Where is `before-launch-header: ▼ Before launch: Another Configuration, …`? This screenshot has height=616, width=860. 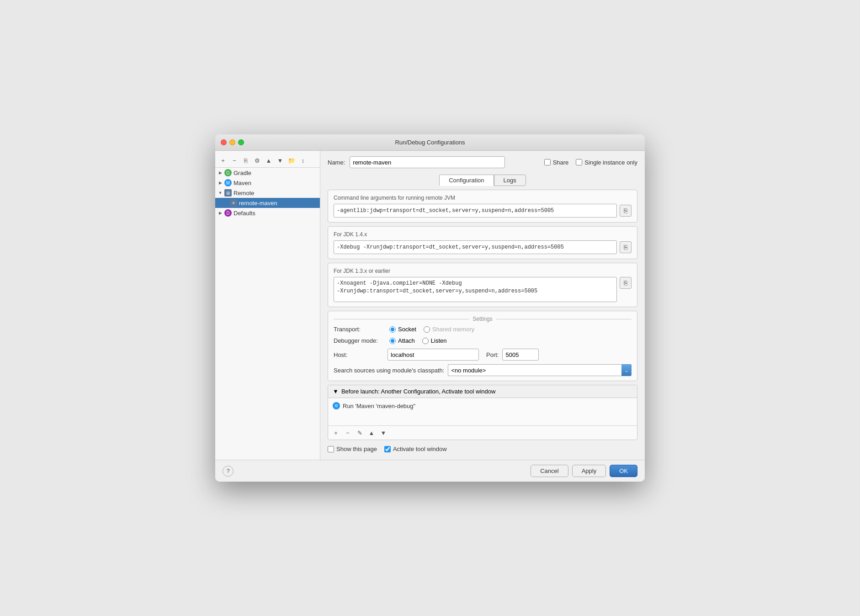
before-launch-header: ▼ Before launch: Another Configuration, … is located at coordinates (483, 392).